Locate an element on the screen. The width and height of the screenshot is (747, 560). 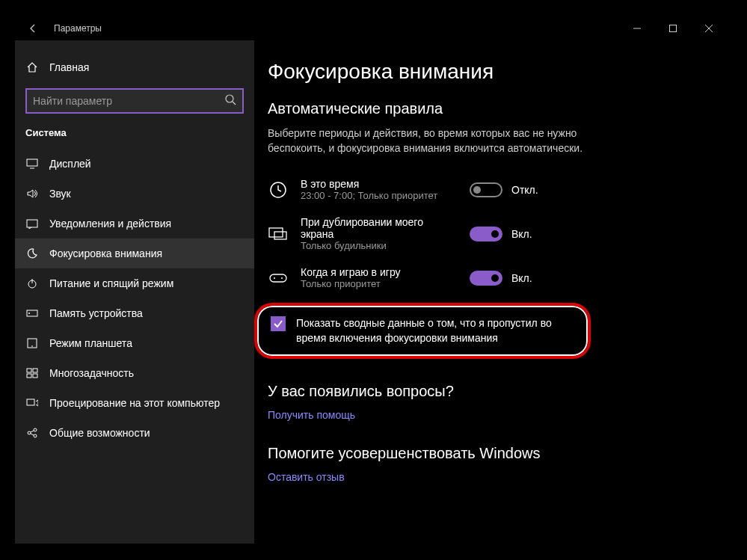
moon-icon is located at coordinates (32, 253).